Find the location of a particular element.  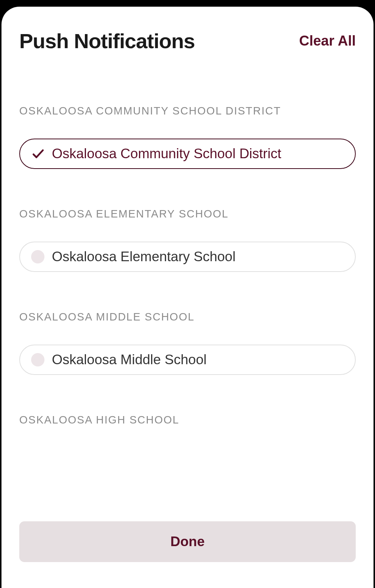

section-header: OSKALOOSA MIDDLE SCHOOL is located at coordinates (188, 317).